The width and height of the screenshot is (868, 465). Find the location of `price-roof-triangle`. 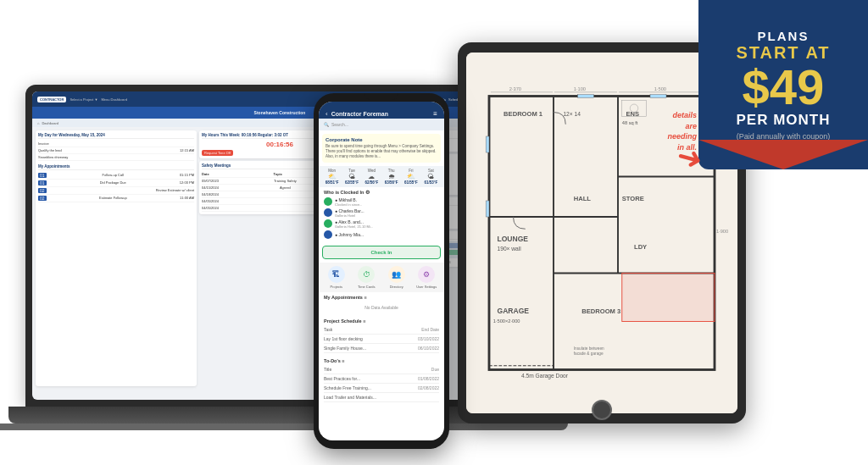

price-roof-triangle is located at coordinates (783, 154).